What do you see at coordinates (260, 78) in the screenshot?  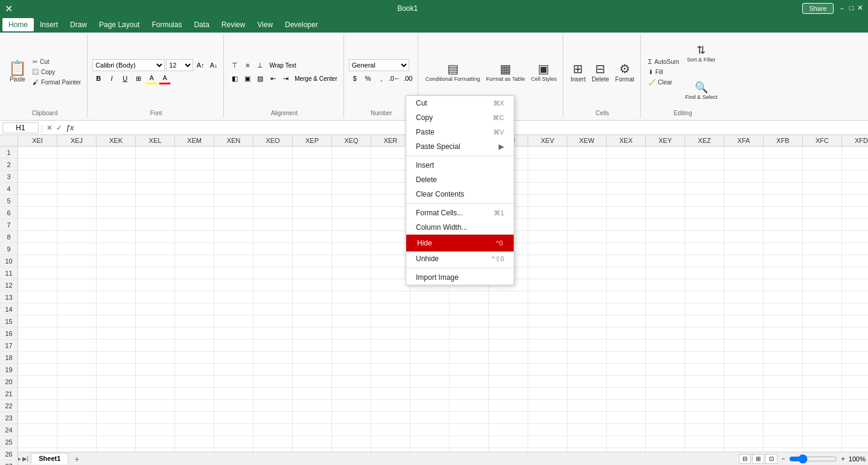 I see `align-right-button: ▨` at bounding box center [260, 78].